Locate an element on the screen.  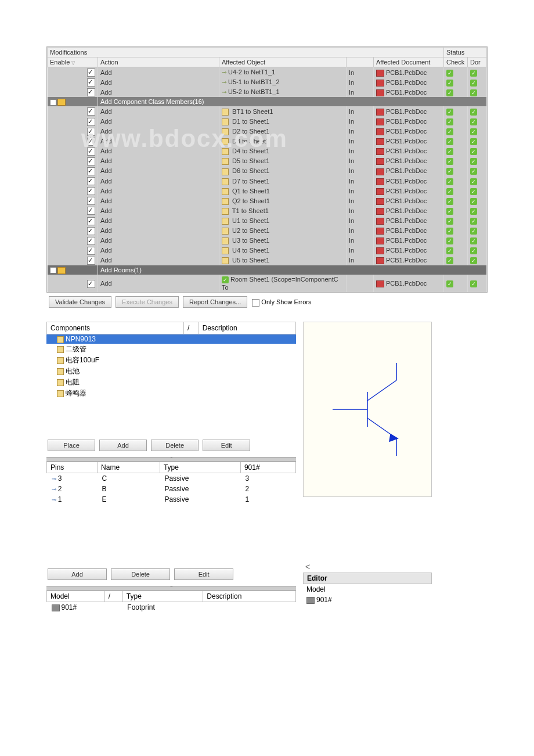
mod-row: Add U1 to Sheet1 In PCB1.PcbDoc is located at coordinates (267, 221).